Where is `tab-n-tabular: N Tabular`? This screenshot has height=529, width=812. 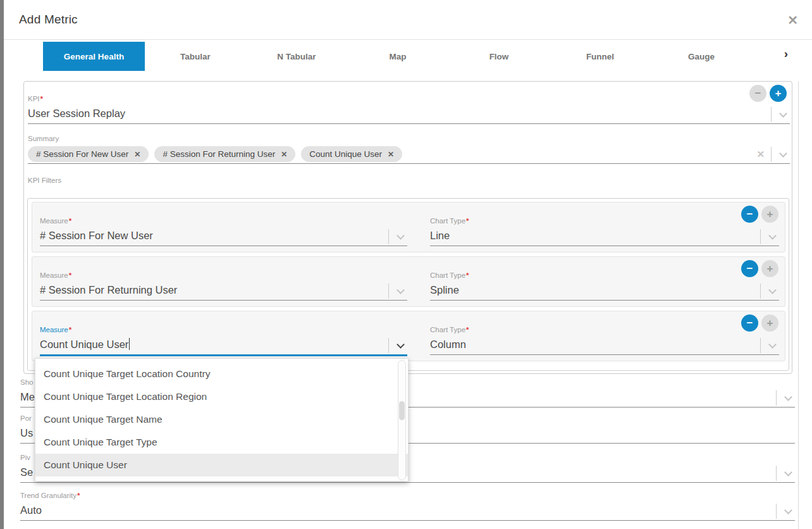
tab-n-tabular: N Tabular is located at coordinates (297, 56).